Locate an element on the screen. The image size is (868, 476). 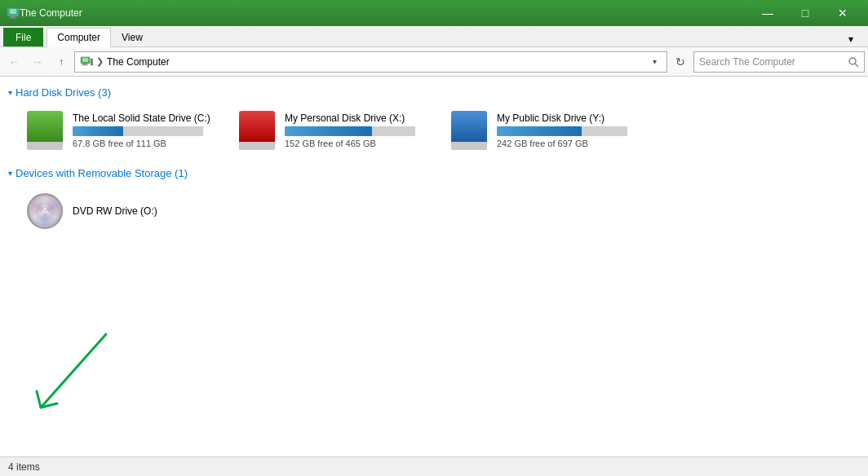
address-path-label: The Computer is located at coordinates (375, 62).